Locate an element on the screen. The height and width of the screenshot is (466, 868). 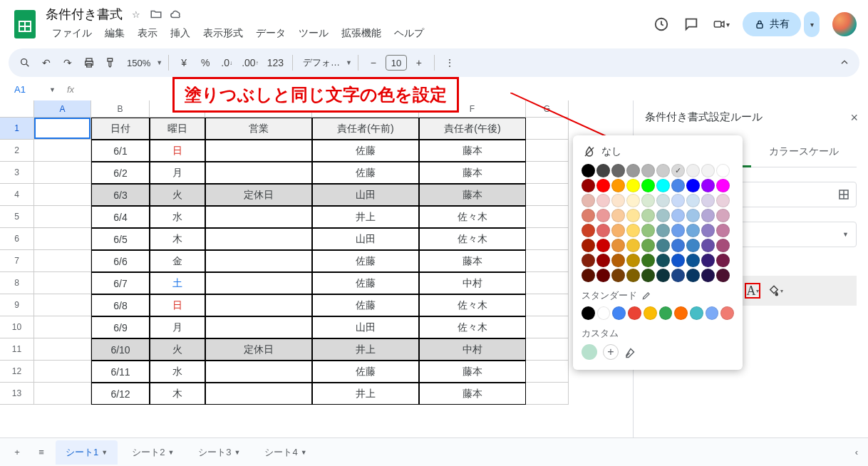
cell: 6/11 is located at coordinates (120, 372).